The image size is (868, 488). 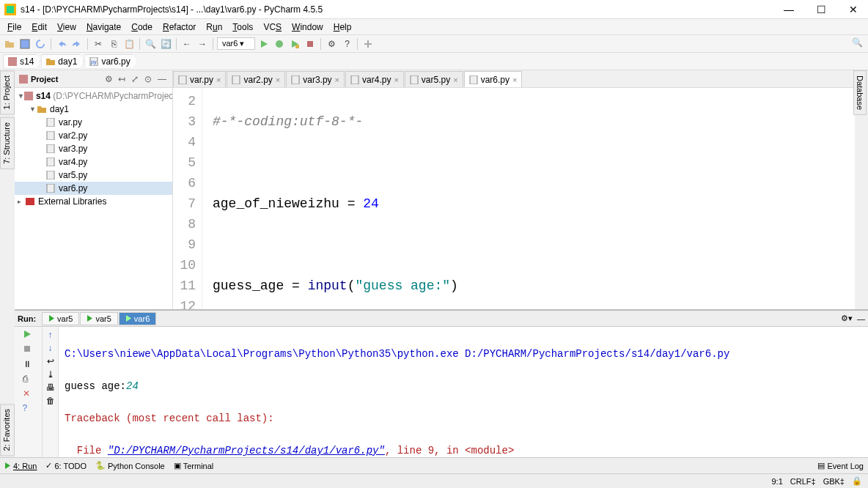 I want to click on sync-icon, so click(x=40, y=44).